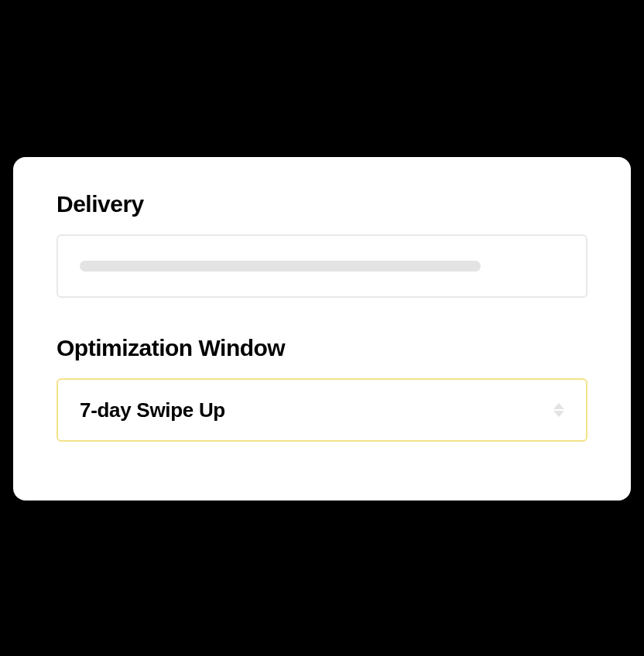  Describe the element at coordinates (152, 410) in the screenshot. I see `optimization-window-value: 7-day Swipe Up` at that location.